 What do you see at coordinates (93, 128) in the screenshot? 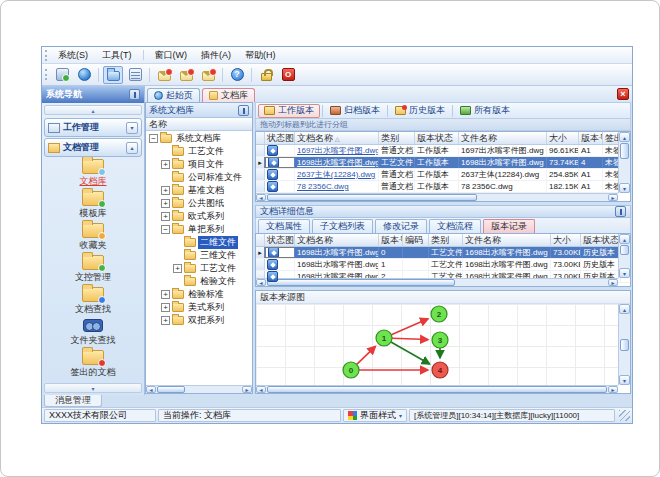
I see `sidebar-group-work-management: 工作管理 ▾` at bounding box center [93, 128].